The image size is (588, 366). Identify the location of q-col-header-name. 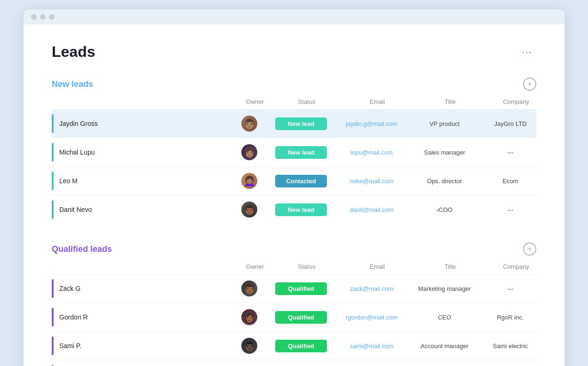
(147, 267).